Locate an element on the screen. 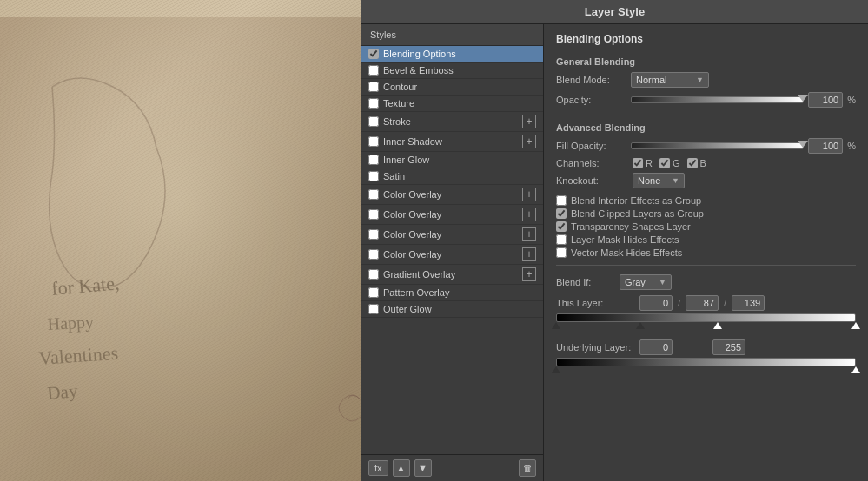  fill-opacity-thumb is located at coordinates (803, 144).